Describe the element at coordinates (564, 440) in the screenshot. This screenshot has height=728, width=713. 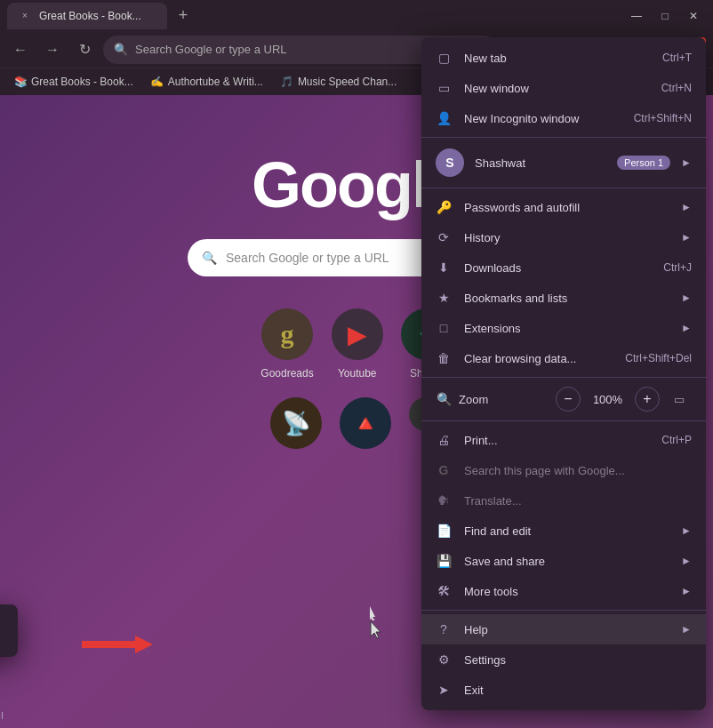
I see `menu-item-print: 🖨 Print... Ctrl+P` at that location.